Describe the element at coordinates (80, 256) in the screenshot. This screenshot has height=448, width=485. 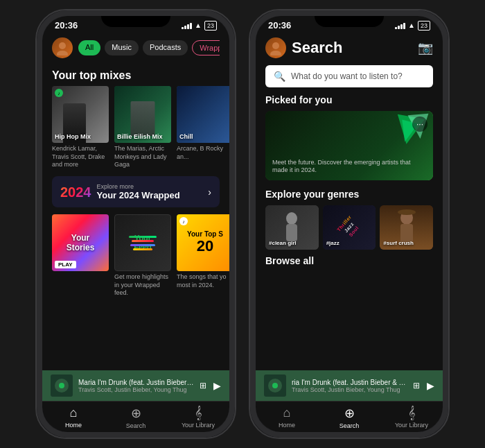
I see `wrapped-stories-card: YourStories PLAY` at that location.